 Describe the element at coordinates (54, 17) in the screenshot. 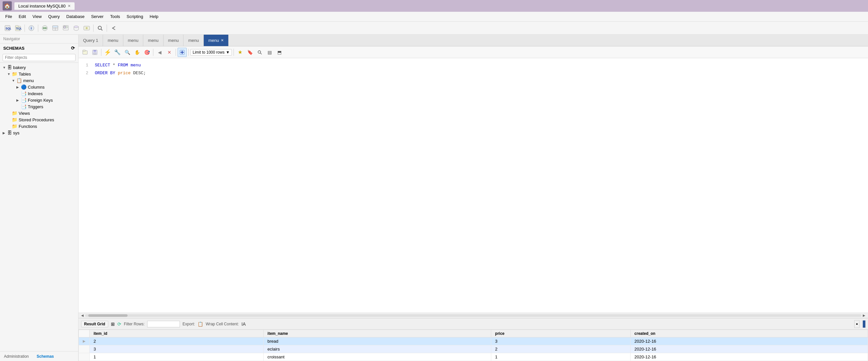

I see `menu-query: Query` at that location.